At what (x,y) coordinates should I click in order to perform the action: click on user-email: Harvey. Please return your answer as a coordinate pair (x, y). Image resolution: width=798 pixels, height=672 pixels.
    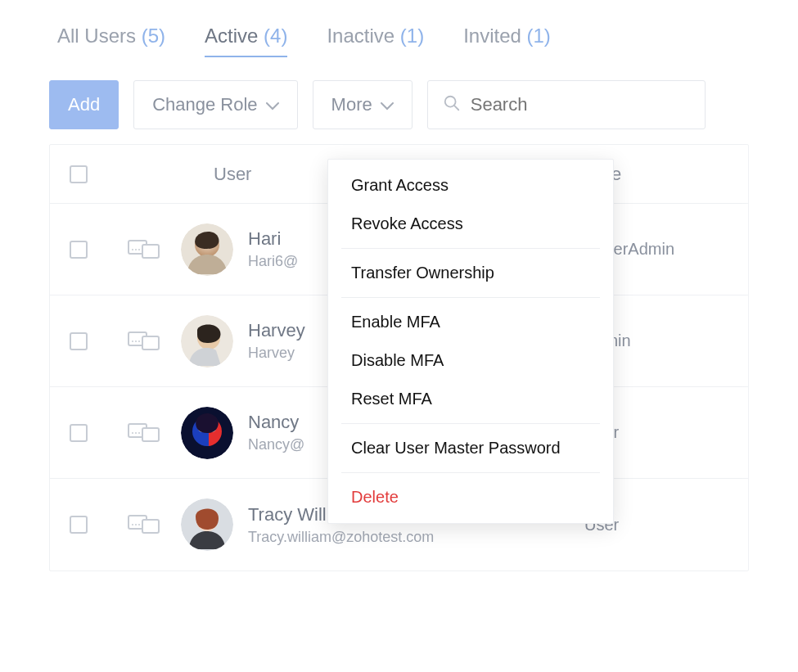
    Looking at the image, I should click on (277, 354).